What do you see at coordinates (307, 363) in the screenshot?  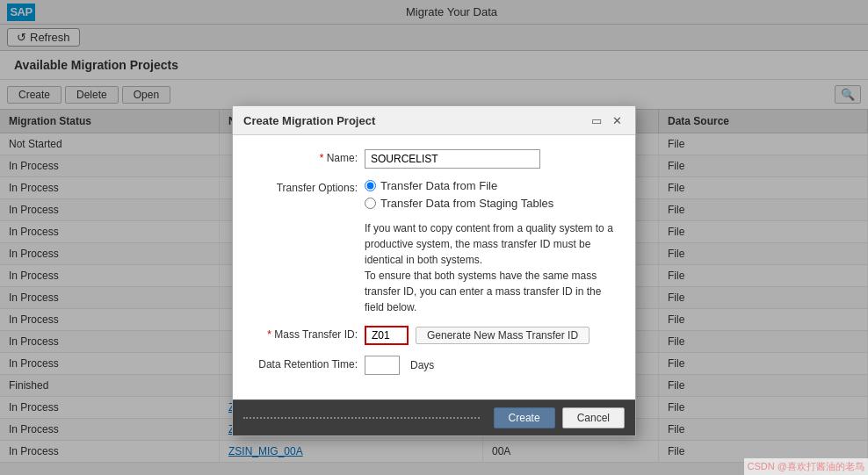 I see `data-retention-label: Data Retention Time:` at bounding box center [307, 363].